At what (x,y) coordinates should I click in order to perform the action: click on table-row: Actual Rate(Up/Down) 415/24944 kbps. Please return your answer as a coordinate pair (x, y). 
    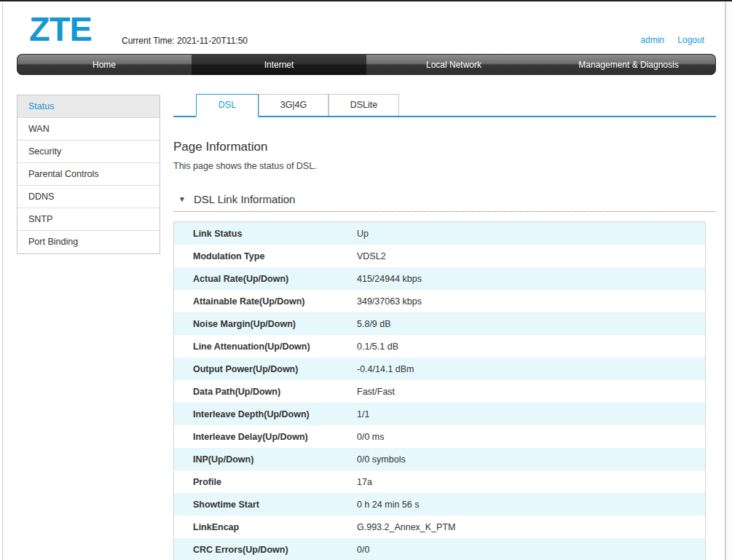
    Looking at the image, I should click on (440, 278).